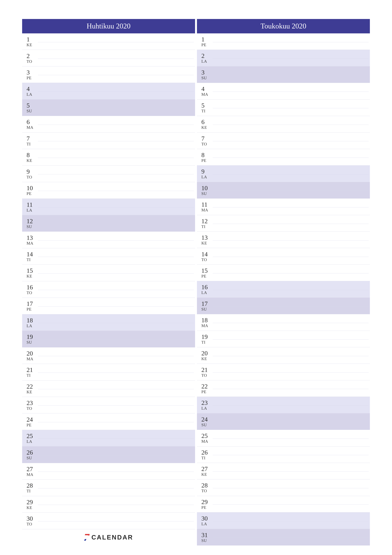 The height and width of the screenshot is (555, 392). I want to click on day-cell: 29KE, so click(30, 504).